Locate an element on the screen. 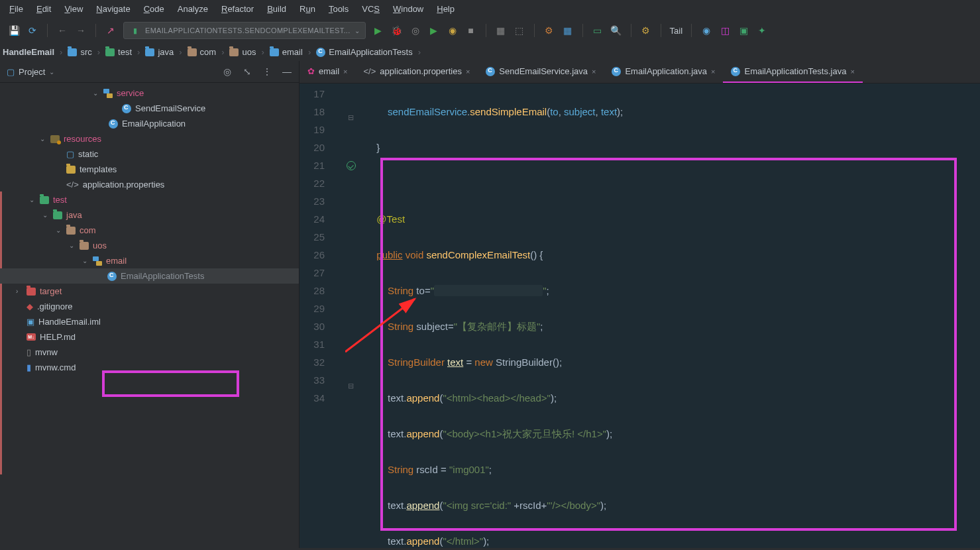  bc-test: test is located at coordinates (119, 52).